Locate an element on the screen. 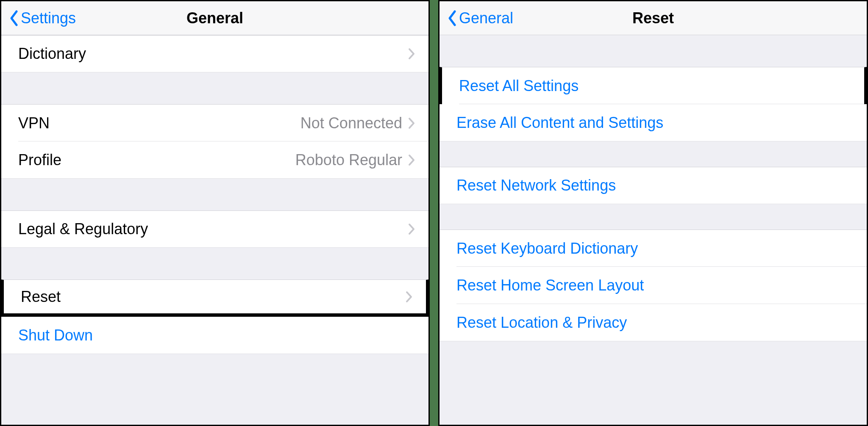  nav-header: General Reset is located at coordinates (653, 18).